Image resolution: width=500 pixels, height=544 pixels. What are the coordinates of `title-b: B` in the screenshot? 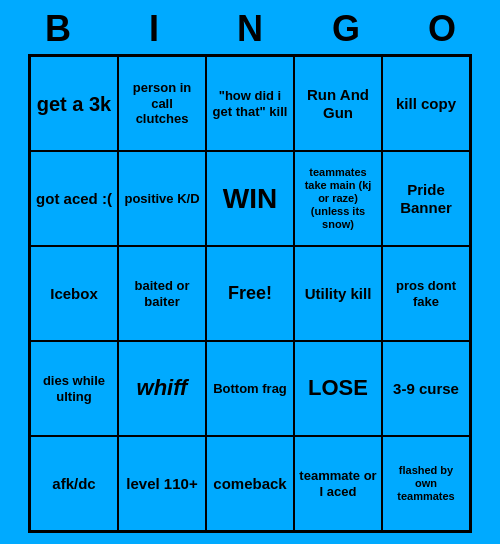 It's located at (58, 29).